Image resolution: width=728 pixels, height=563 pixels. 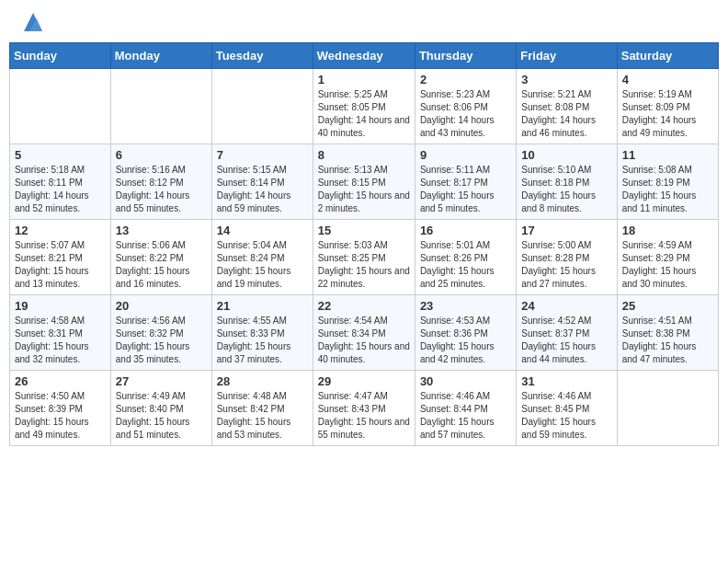 I want to click on weekday-header: Wednesday, so click(x=364, y=56).